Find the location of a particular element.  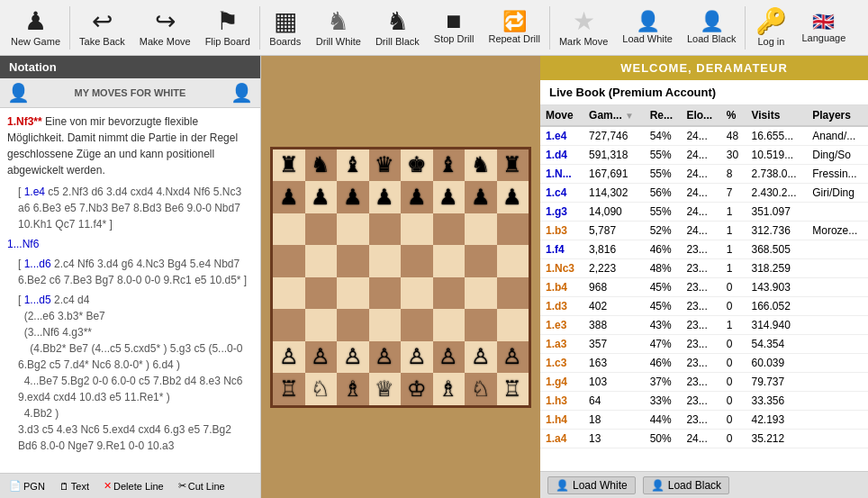

make-move-button: ↪ Make Move is located at coordinates (166, 28).